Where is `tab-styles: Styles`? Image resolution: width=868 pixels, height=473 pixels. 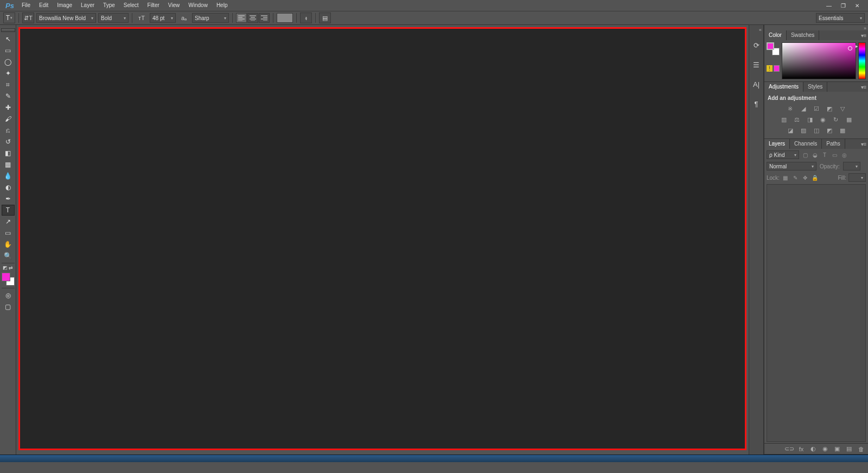 tab-styles: Styles is located at coordinates (815, 87).